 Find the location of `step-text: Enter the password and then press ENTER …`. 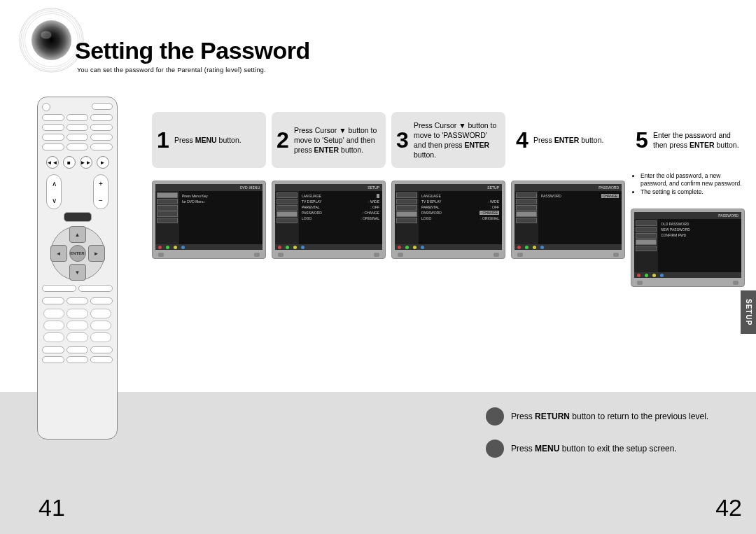

step-text: Enter the password and then press ENTER … is located at coordinates (696, 140).